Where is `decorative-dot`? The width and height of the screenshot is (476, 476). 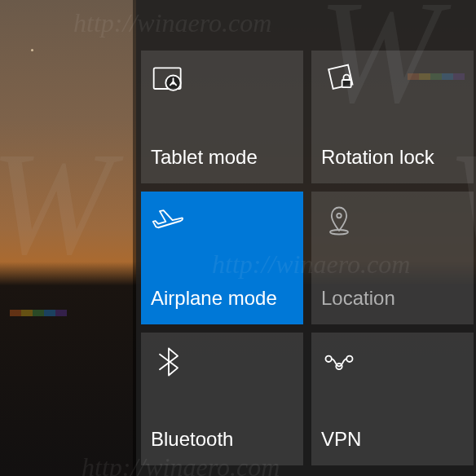 decorative-dot is located at coordinates (33, 51).